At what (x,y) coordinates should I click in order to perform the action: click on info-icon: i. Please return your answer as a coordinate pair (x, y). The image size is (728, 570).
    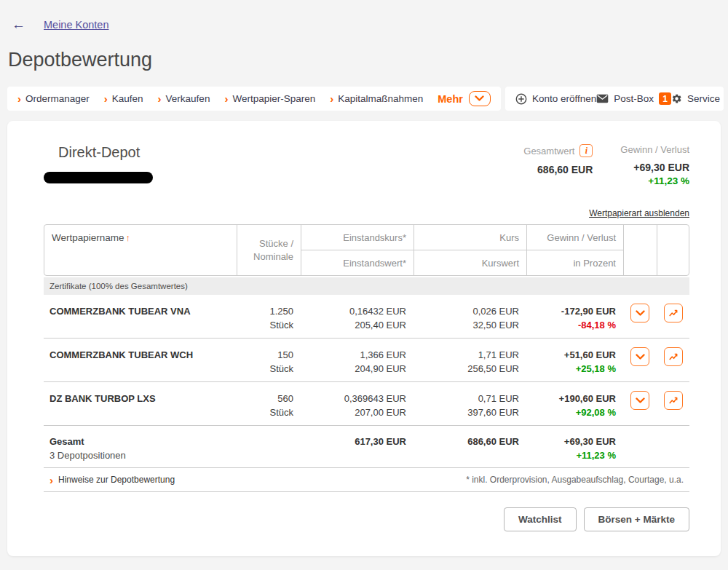
    Looking at the image, I should click on (586, 151).